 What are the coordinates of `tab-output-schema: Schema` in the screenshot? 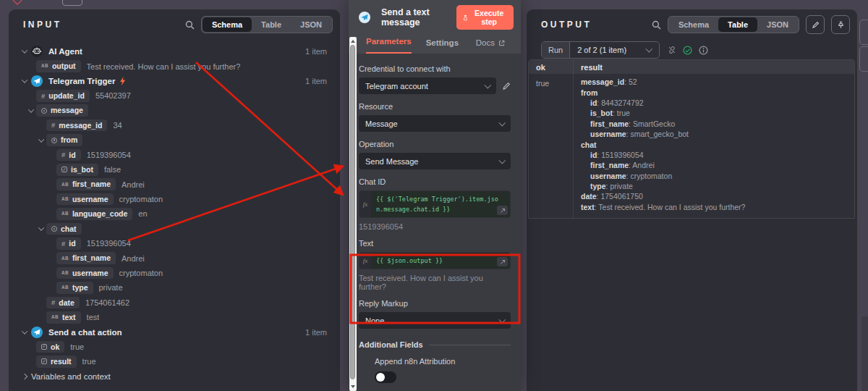 It's located at (694, 25).